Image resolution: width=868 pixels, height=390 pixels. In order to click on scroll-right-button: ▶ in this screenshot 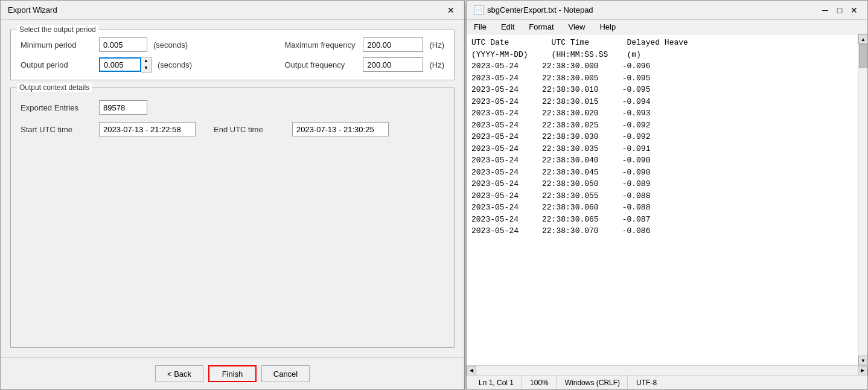, I will do `click(863, 371)`.